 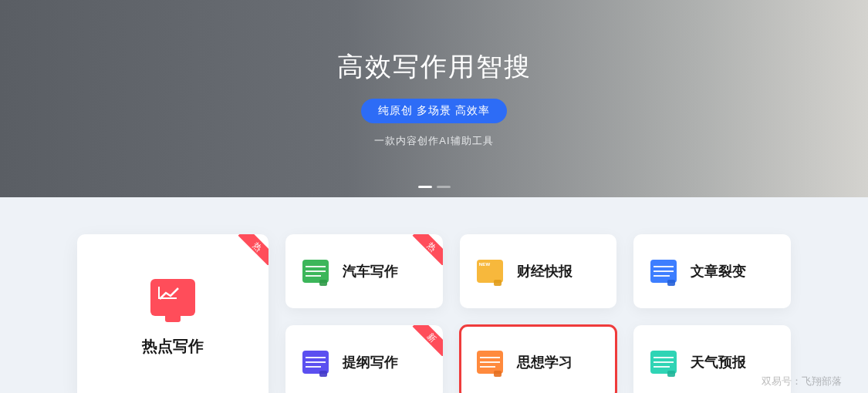 What do you see at coordinates (370, 362) in the screenshot?
I see `card-label: 提纲写作` at bounding box center [370, 362].